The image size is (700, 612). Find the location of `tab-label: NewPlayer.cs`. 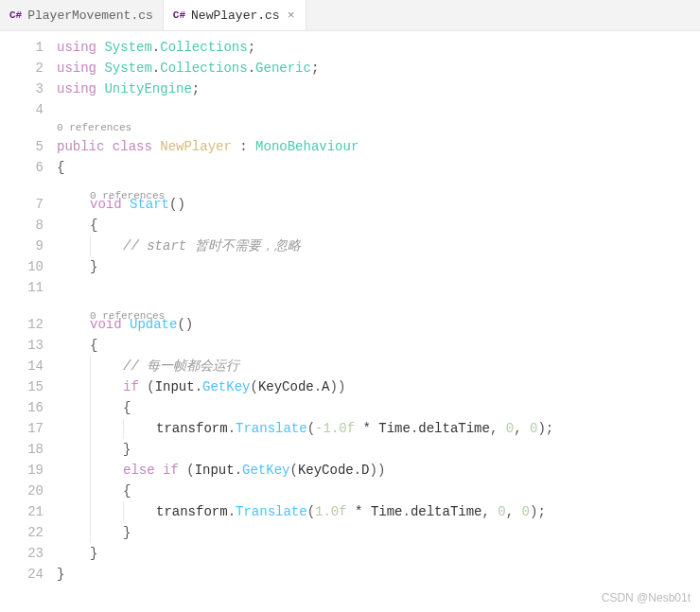

tab-label: NewPlayer.cs is located at coordinates (236, 15).